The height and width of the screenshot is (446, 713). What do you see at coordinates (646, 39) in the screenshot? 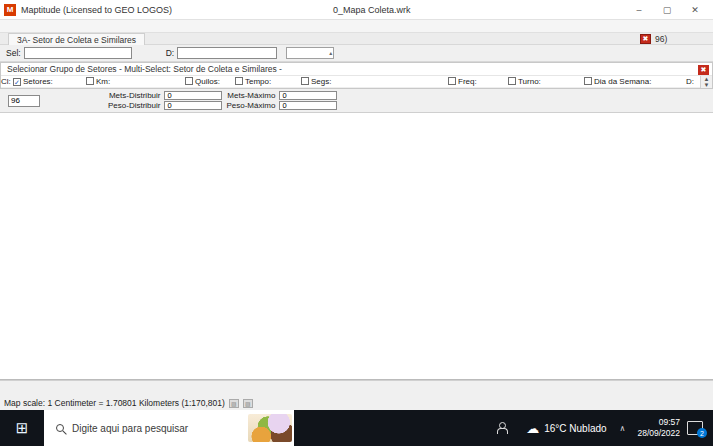
I see `tab-close-icon: ✖` at bounding box center [646, 39].